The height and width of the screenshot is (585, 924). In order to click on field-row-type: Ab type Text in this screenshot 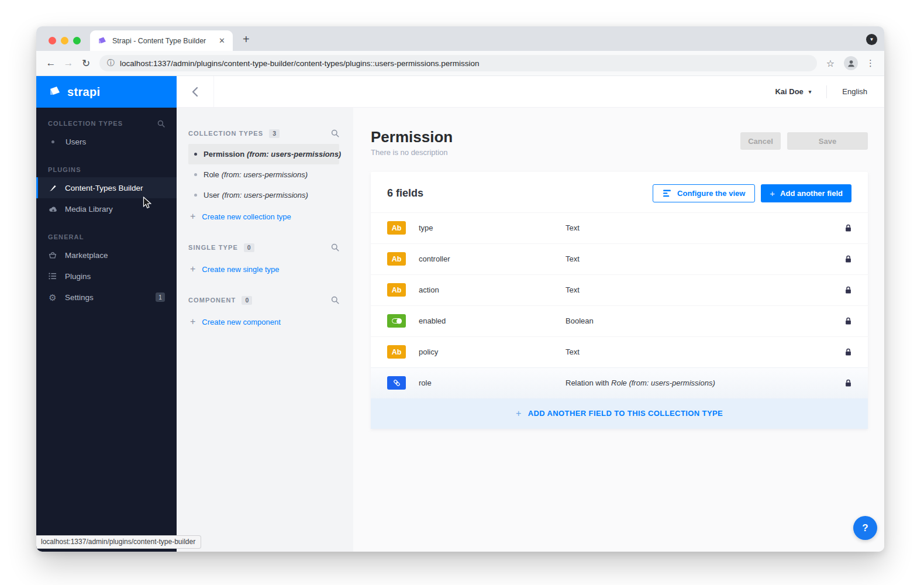, I will do `click(619, 228)`.